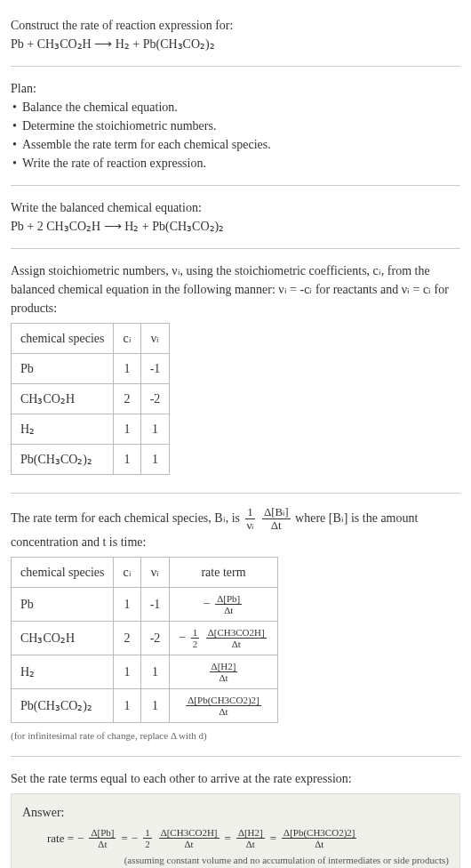 The image size is (471, 868). What do you see at coordinates (236, 815) in the screenshot?
I see `final-section: Set the rate terms equal to each other t…` at bounding box center [236, 815].